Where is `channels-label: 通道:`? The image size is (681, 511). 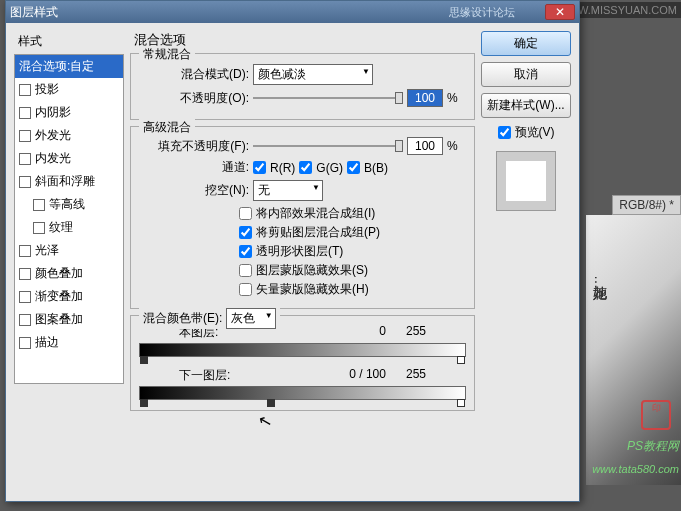 channels-label: 通道: is located at coordinates (194, 168).